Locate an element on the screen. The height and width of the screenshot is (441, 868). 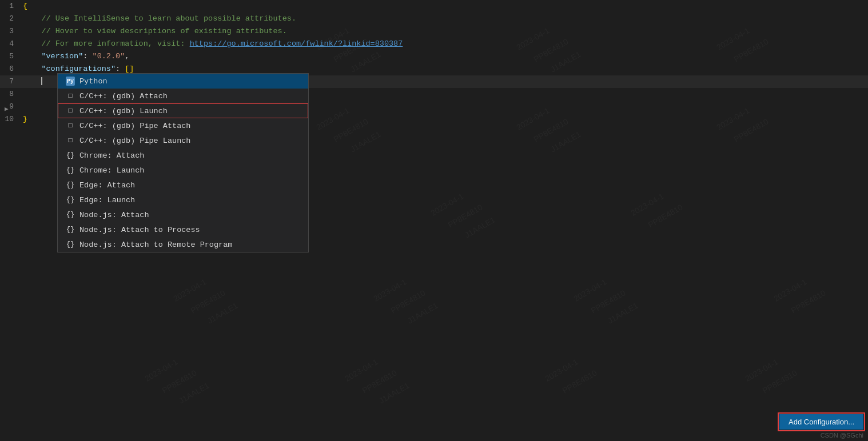
line-number-8: 8 is located at coordinates (11, 94).